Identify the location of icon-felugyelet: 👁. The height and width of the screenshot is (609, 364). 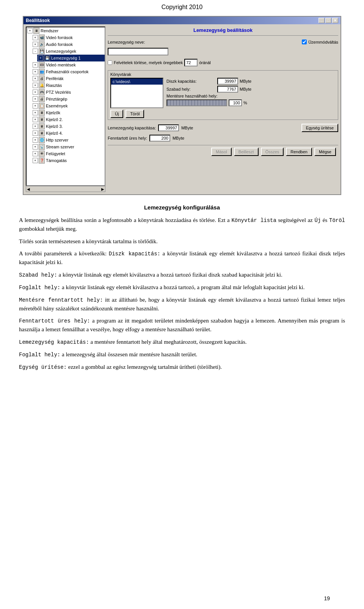
(42, 154).